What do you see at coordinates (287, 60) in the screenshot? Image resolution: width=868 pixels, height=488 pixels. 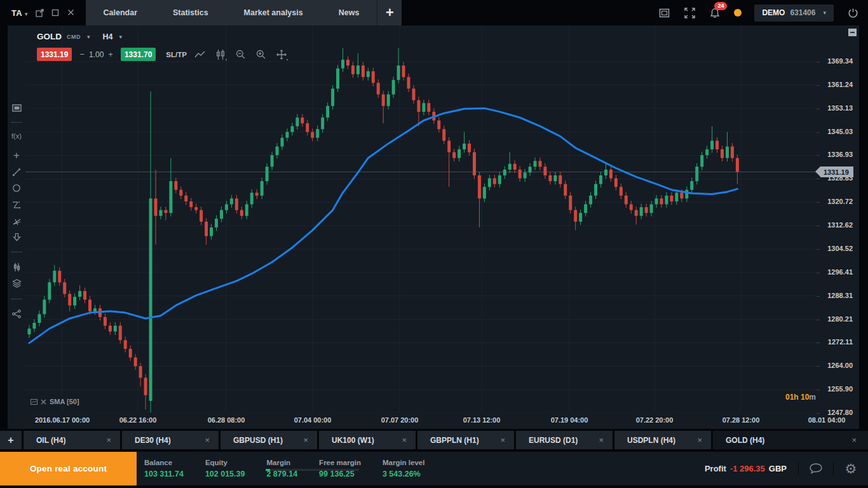 I see `submenu-dot` at bounding box center [287, 60].